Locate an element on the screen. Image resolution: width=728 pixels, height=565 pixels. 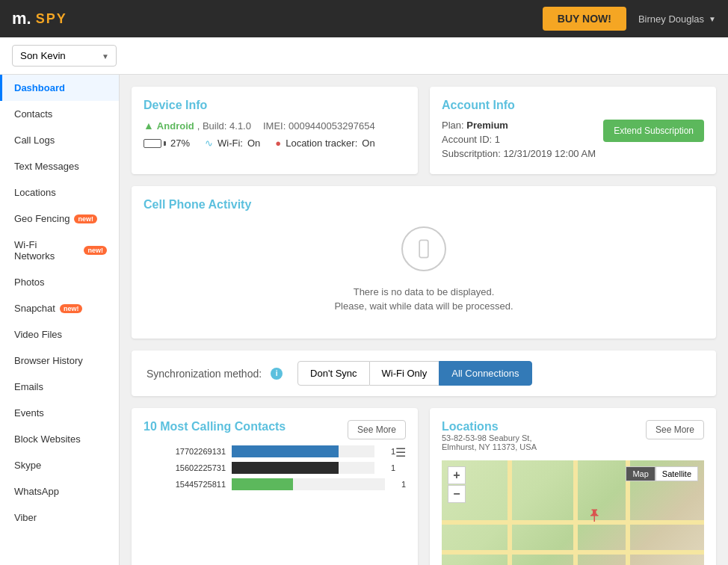
location-header: Locations 53-82-53-98 Seabury St, Elmhur… is located at coordinates (573, 439).